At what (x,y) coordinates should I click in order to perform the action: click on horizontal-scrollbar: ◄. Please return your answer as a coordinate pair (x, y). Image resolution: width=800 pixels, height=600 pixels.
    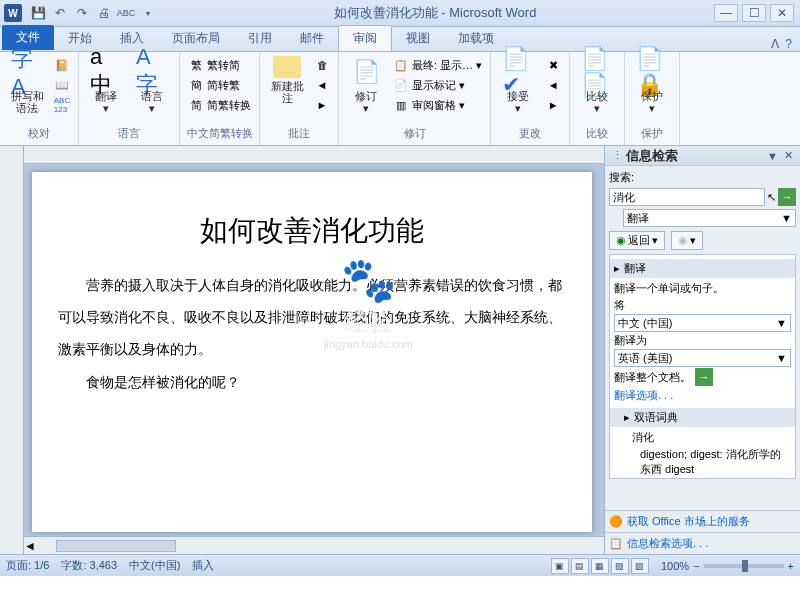
    Looking at the image, I should click on (314, 545).